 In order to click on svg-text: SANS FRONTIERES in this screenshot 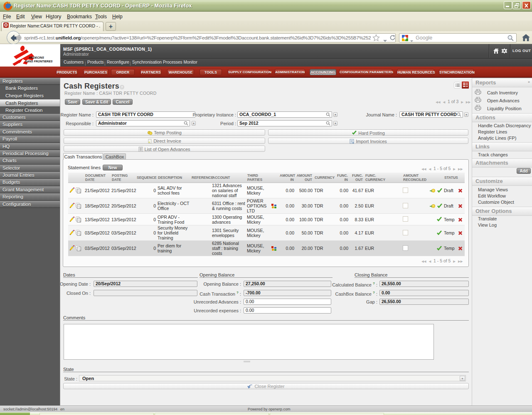, I will do `click(39, 62)`.